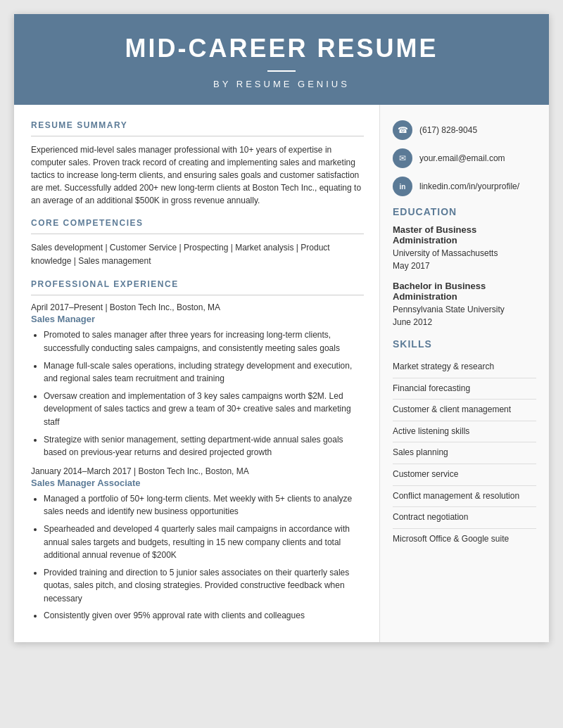 The width and height of the screenshot is (563, 728). Describe the element at coordinates (197, 234) in the screenshot. I see `competencies-divider` at that location.